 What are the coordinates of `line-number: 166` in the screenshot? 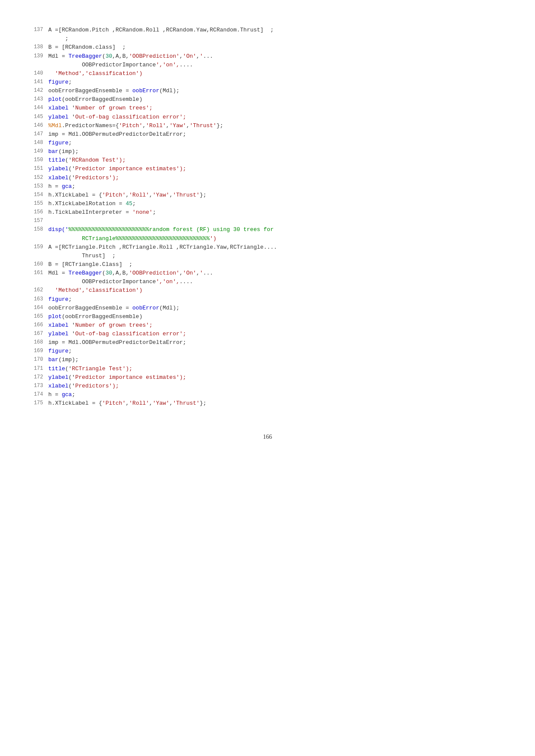 It's located at (37, 325).